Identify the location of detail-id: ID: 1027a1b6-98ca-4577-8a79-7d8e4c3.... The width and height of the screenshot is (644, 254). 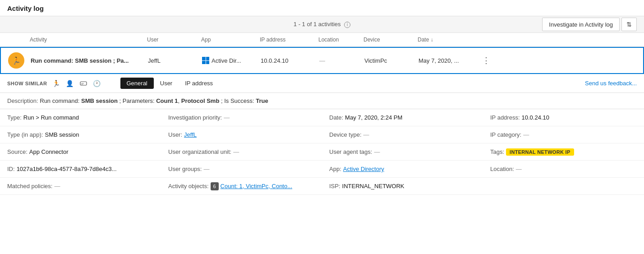
(80, 169).